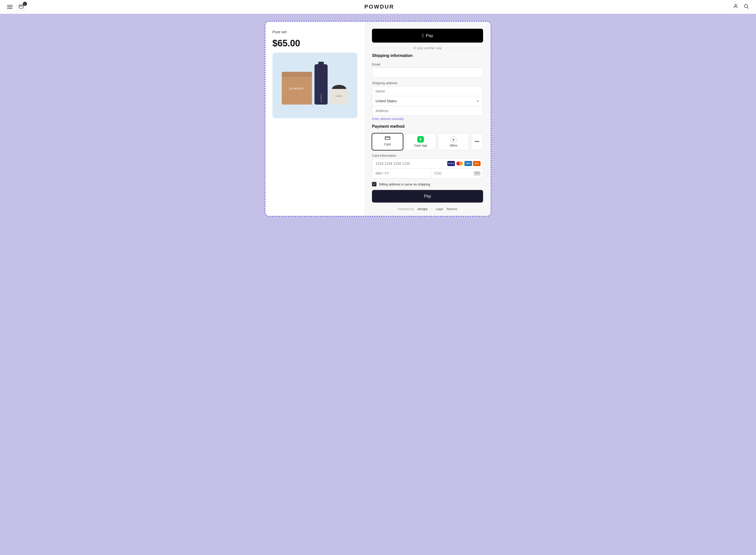 This screenshot has width=756, height=555. What do you see at coordinates (741, 7) in the screenshot?
I see `navbar-right` at bounding box center [741, 7].